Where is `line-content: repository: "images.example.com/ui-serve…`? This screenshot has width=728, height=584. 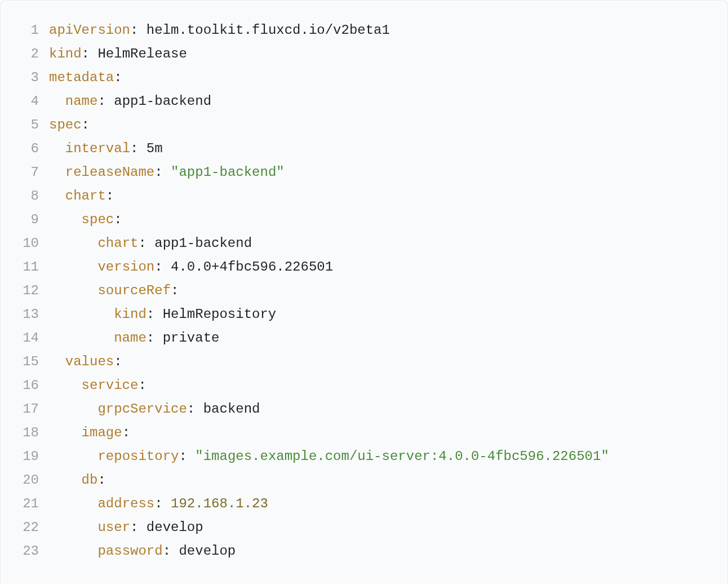
line-content: repository: "images.example.com/ui-serve… is located at coordinates (329, 457).